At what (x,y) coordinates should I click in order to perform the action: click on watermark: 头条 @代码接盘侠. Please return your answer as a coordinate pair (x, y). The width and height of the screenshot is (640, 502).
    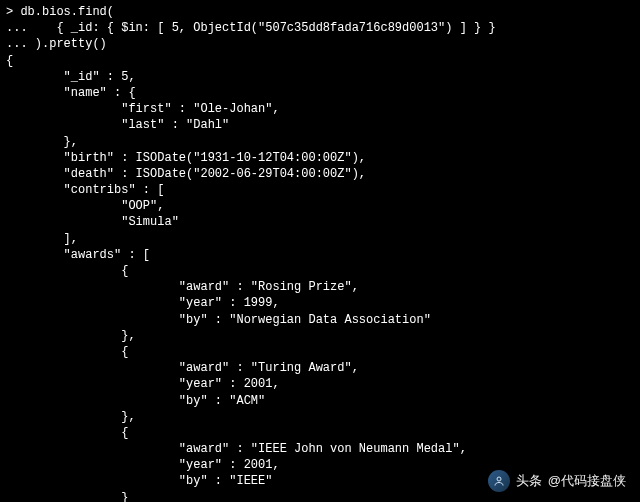
    Looking at the image, I should click on (557, 481).